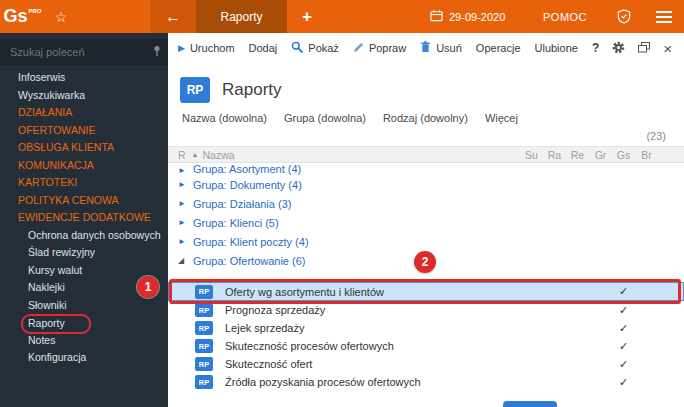 The height and width of the screenshot is (407, 684). What do you see at coordinates (498, 48) in the screenshot?
I see `operations-button: Operacje` at bounding box center [498, 48].